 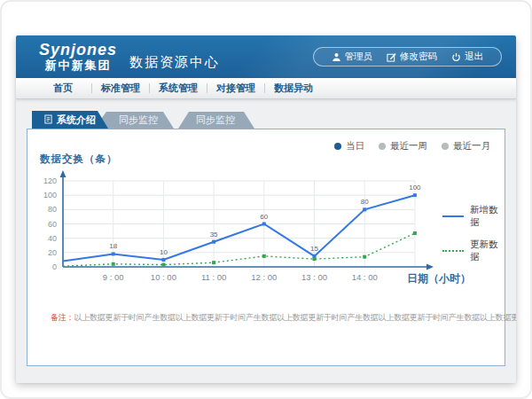 What do you see at coordinates (113, 277) in the screenshot?
I see `svg-text: 9 : 00` at bounding box center [113, 277].